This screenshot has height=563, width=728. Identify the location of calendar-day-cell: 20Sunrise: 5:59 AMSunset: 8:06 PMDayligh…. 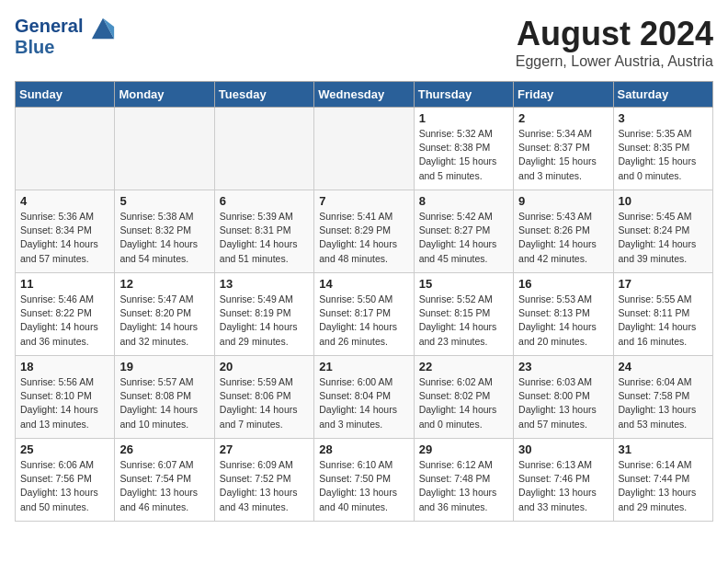
(264, 397).